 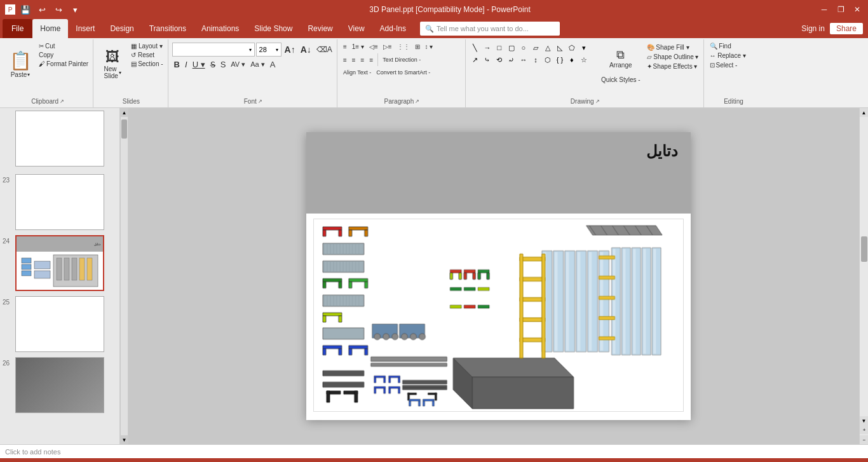 I want to click on text-case-btn: Aa ▾, so click(x=258, y=65).